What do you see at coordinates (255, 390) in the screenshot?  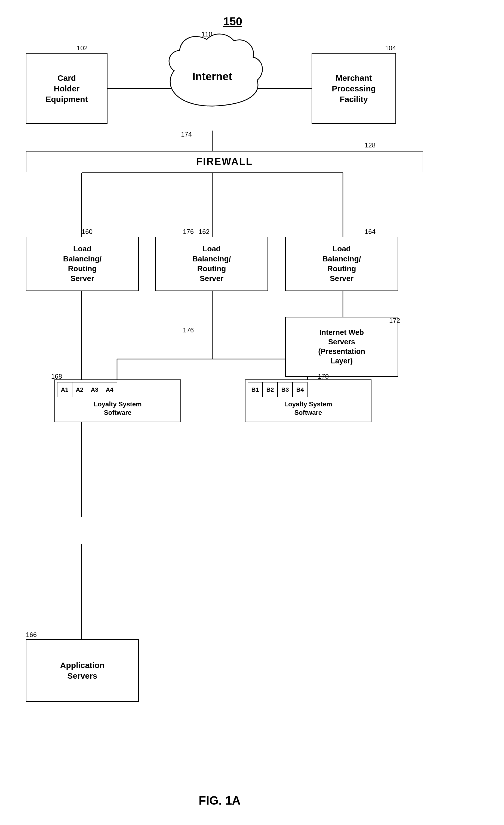 I see `cell-b1: B1` at bounding box center [255, 390].